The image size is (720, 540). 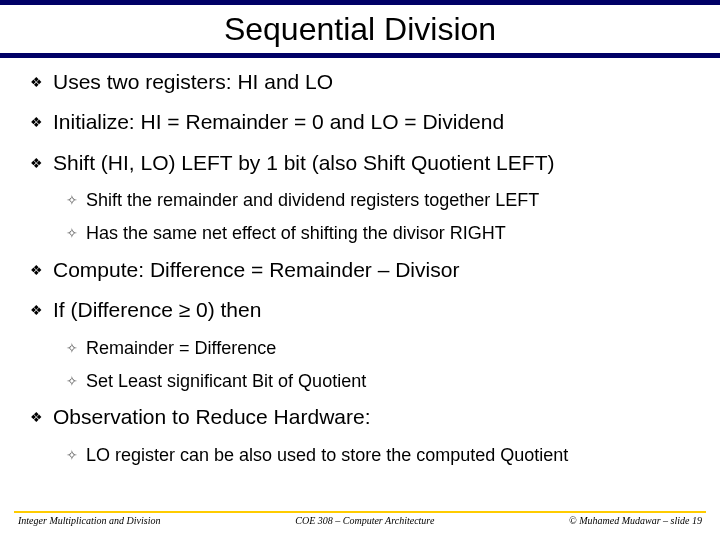 I want to click on slide-title: Sequential Division, so click(x=360, y=30).